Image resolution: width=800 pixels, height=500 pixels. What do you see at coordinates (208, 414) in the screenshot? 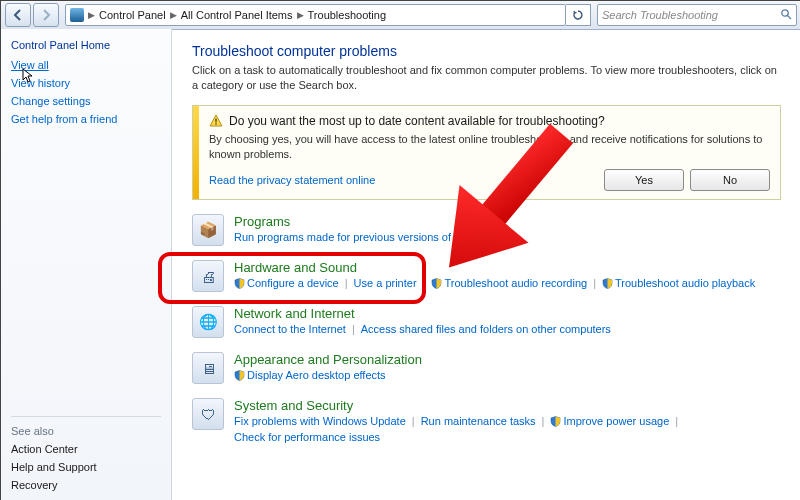
I see `category-icon: 🛡` at bounding box center [208, 414].